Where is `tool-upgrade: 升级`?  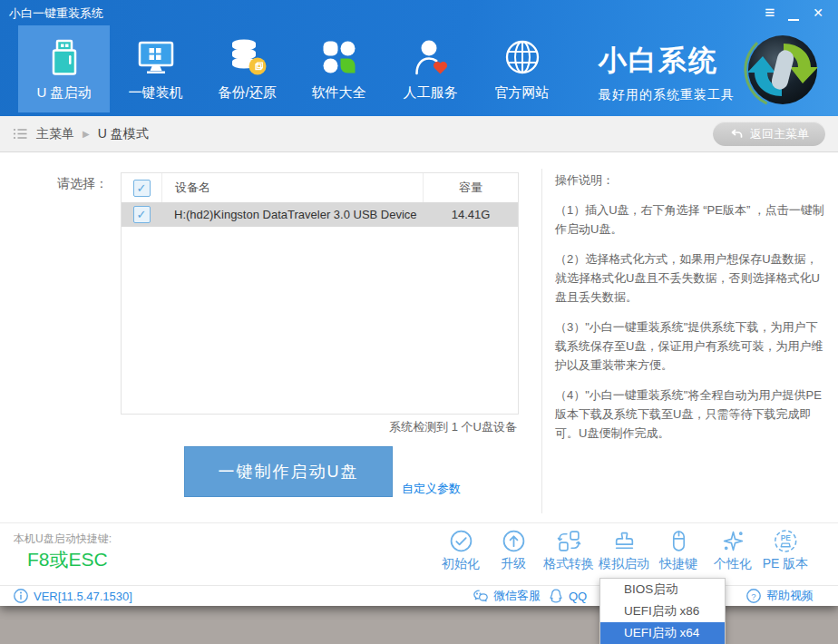
tool-upgrade: 升级 is located at coordinates (513, 551).